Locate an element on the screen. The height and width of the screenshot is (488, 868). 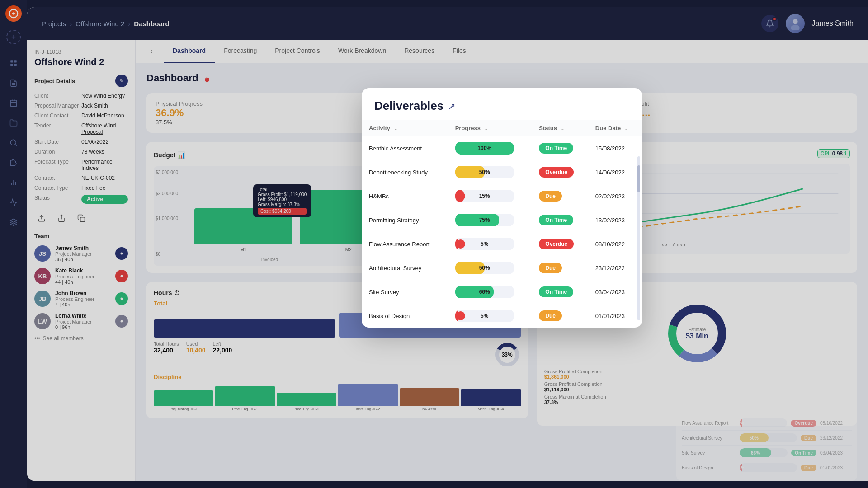
table-row: Permitting Strategy 75% On Time 13/02/20… is located at coordinates (502, 221).